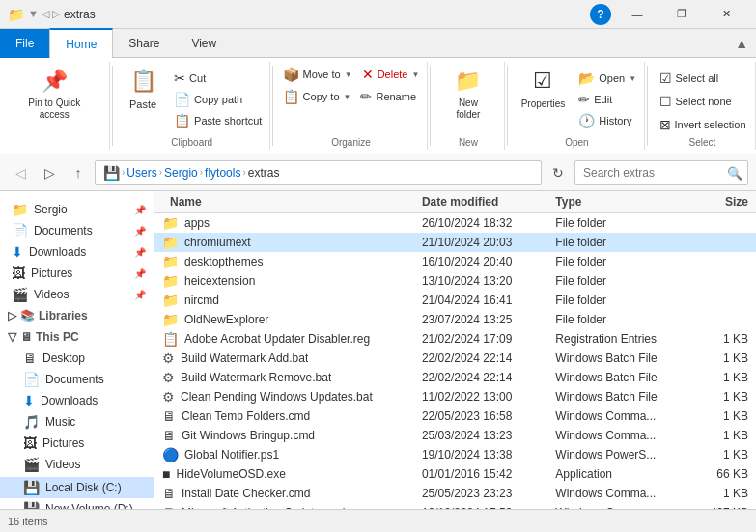 This screenshot has width=756, height=532. Describe the element at coordinates (618, 493) in the screenshot. I see `file-type-text: Windows Comma...` at that location.